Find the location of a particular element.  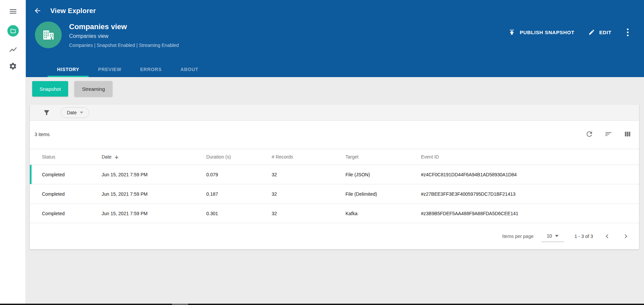

view-meta: Companies | Snapshot Enabled | Streaming… is located at coordinates (124, 45).